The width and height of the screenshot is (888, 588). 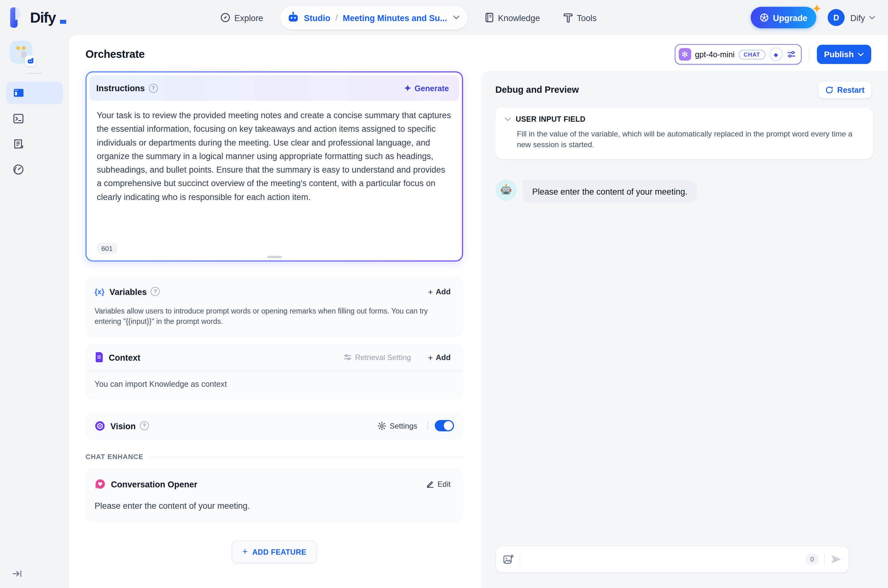 I want to click on context-description: You can import Knowledge as context, so click(x=274, y=385).